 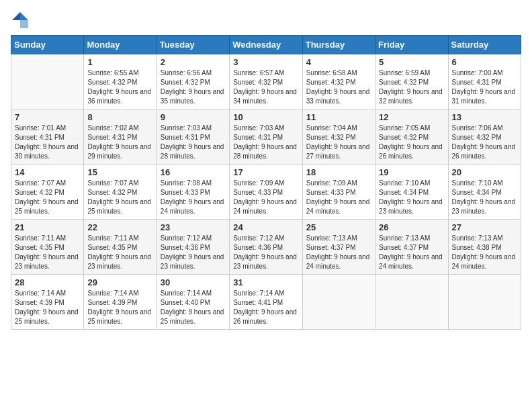 What do you see at coordinates (339, 117) in the screenshot?
I see `day-number: 11` at bounding box center [339, 117].